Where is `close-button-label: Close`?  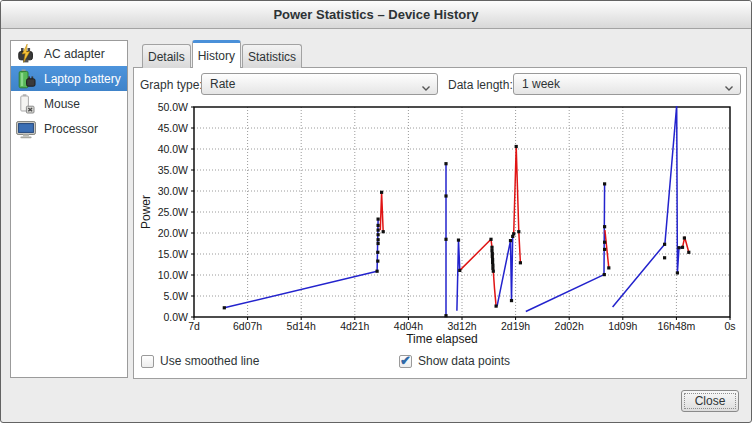
close-button-label: Close is located at coordinates (710, 401).